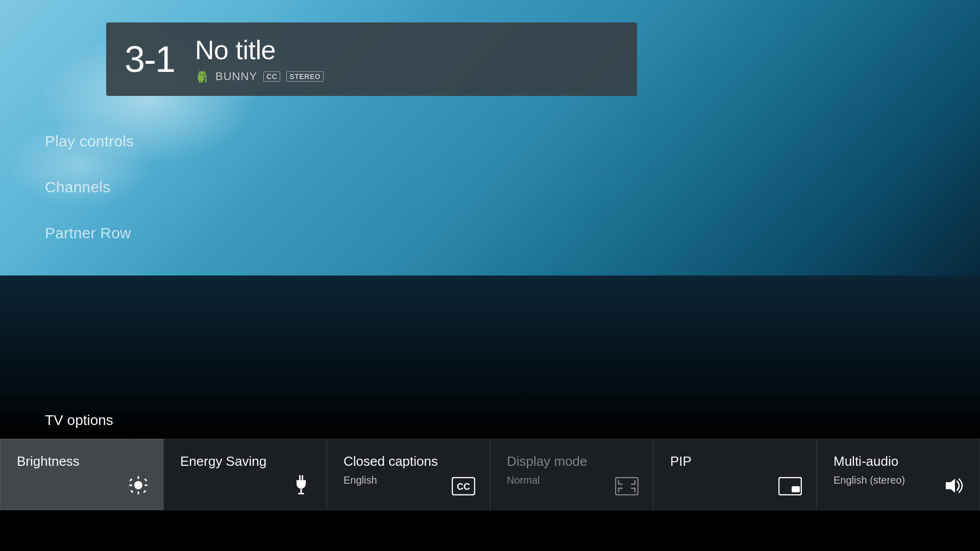 The width and height of the screenshot is (980, 551). What do you see at coordinates (512, 420) in the screenshot?
I see `tv-options-title: TV options` at bounding box center [512, 420].